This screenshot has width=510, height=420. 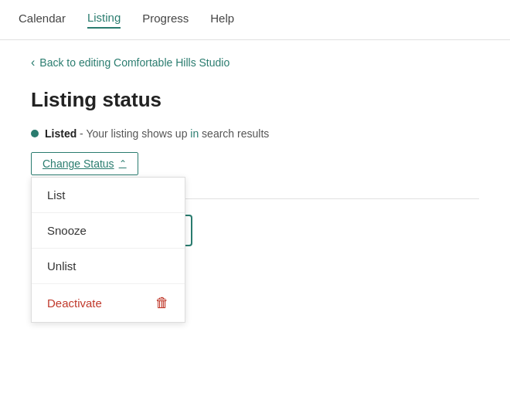 What do you see at coordinates (123, 164) in the screenshot?
I see `chevron-up-icon: ⌃` at bounding box center [123, 164].